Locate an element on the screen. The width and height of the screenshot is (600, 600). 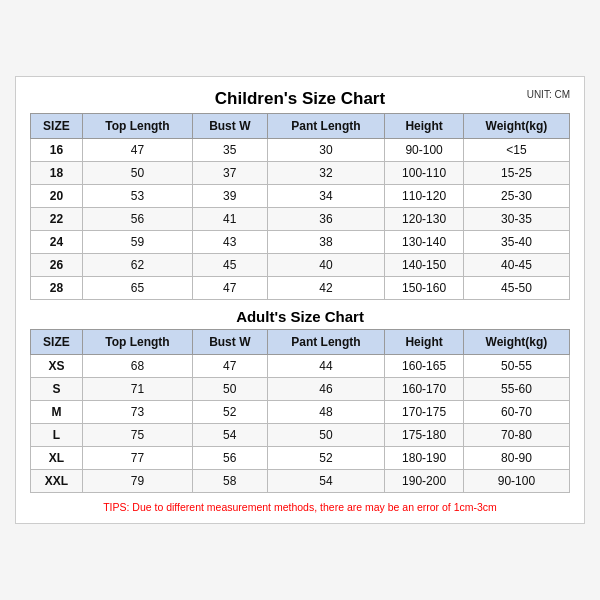
table-cell: 43 is located at coordinates (230, 242).